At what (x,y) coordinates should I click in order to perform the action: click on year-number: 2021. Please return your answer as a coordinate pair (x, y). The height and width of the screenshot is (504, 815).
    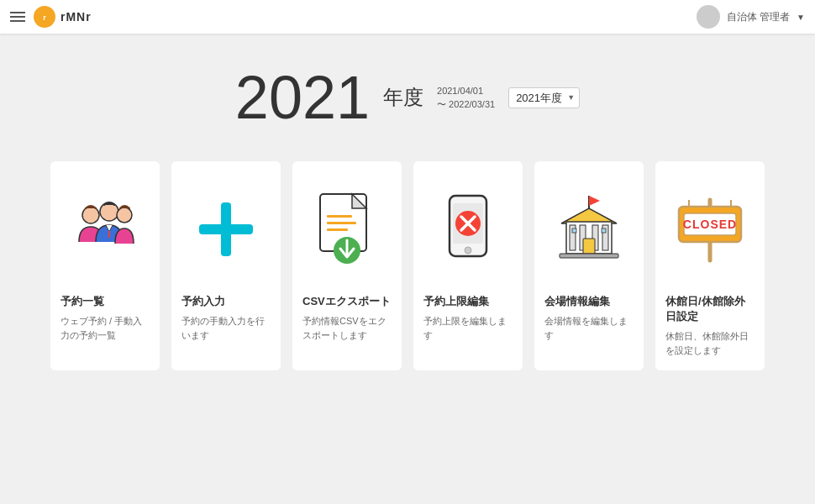
    Looking at the image, I should click on (302, 97).